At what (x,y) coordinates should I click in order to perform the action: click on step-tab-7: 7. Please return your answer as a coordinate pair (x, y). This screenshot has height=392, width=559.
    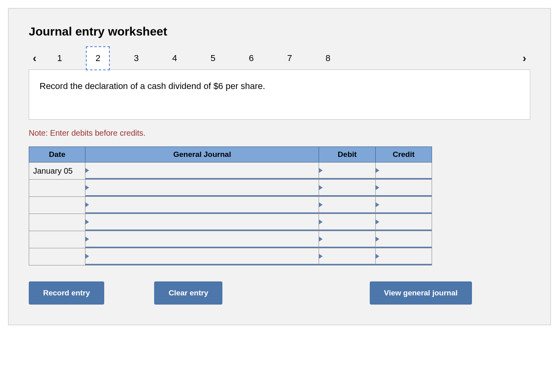
    Looking at the image, I should click on (289, 58).